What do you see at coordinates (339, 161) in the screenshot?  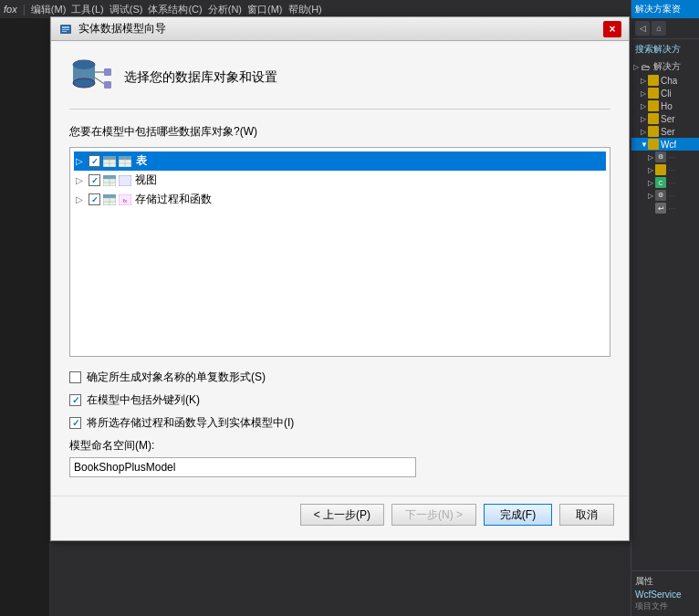 I see `tree-item-tables: ▷ ✓` at bounding box center [339, 161].